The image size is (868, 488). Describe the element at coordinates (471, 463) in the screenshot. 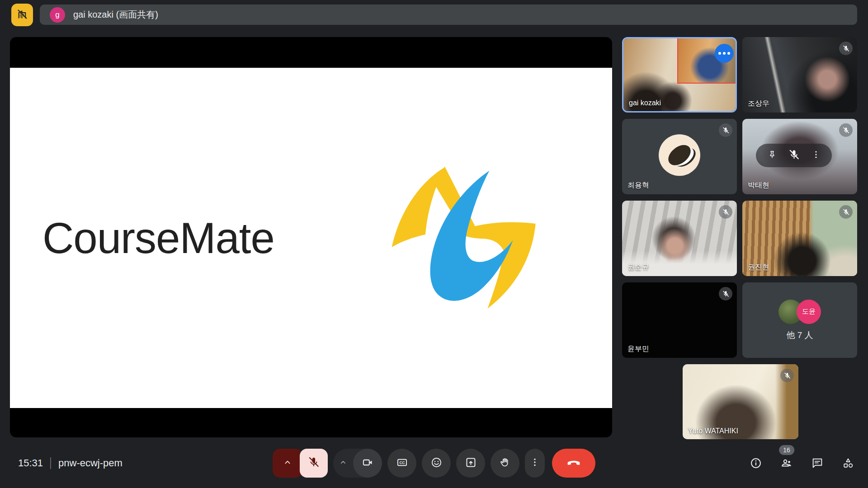

I see `present-screen-button` at that location.